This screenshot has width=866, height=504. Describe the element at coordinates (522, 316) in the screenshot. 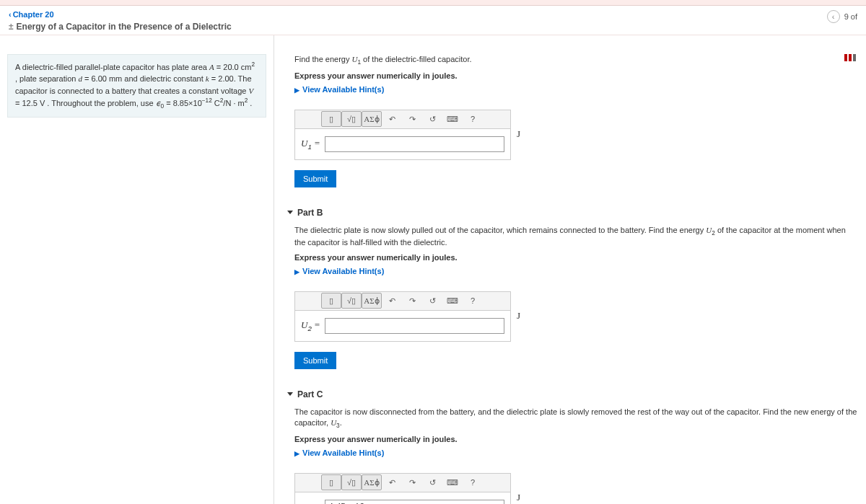

I see `part-b-unit: J` at that location.